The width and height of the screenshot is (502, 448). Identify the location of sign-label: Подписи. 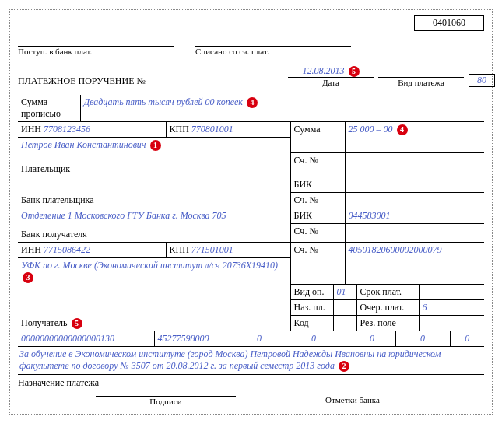
(166, 401).